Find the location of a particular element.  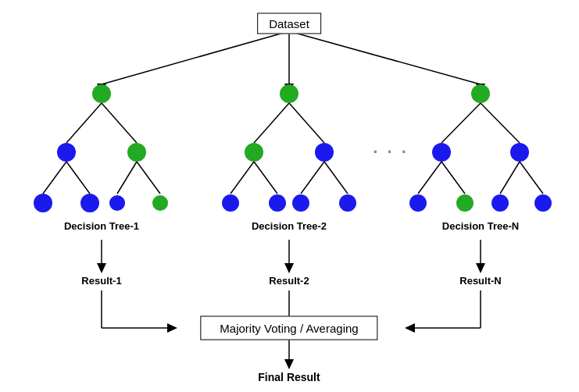

tree2-l2 is located at coordinates (254, 152).